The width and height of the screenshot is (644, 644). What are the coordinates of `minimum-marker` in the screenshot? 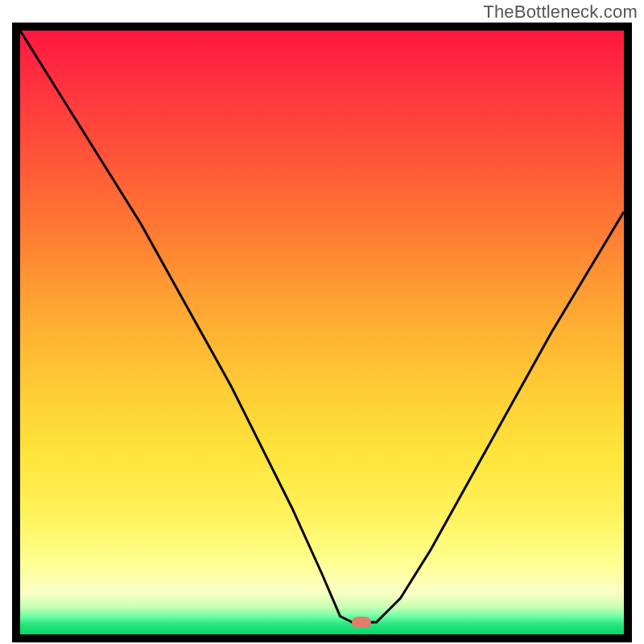 It's located at (361, 622).